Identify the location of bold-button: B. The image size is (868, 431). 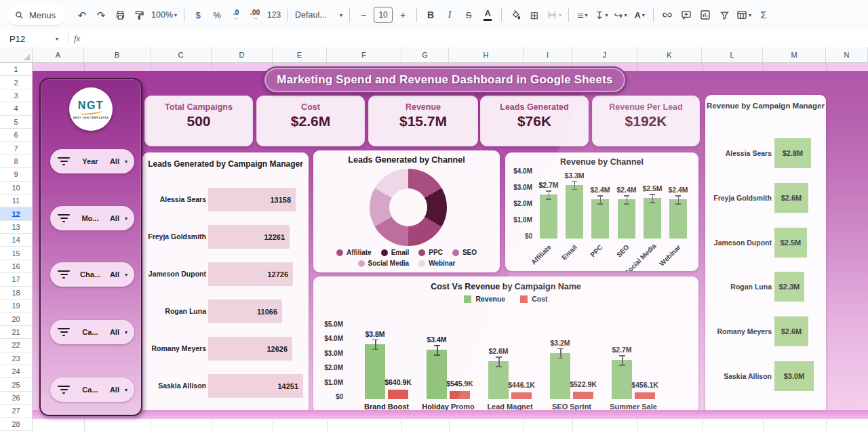
(431, 15).